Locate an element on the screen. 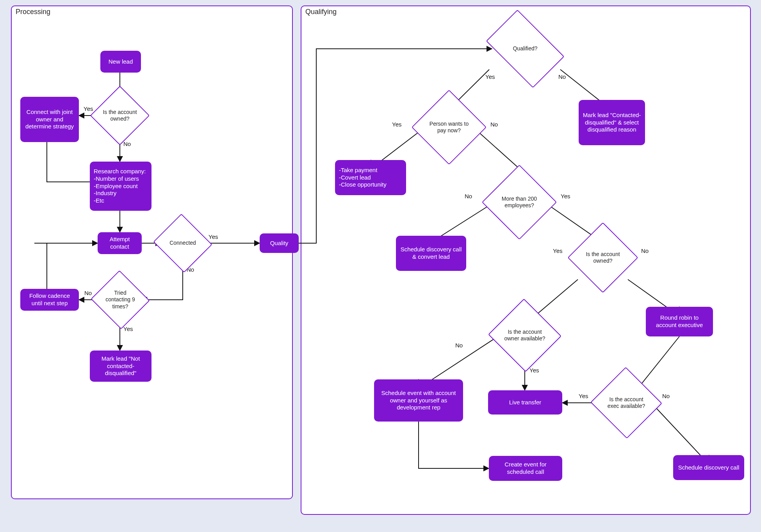  node-is-account-owned-1: Is the account owned? is located at coordinates (120, 116).